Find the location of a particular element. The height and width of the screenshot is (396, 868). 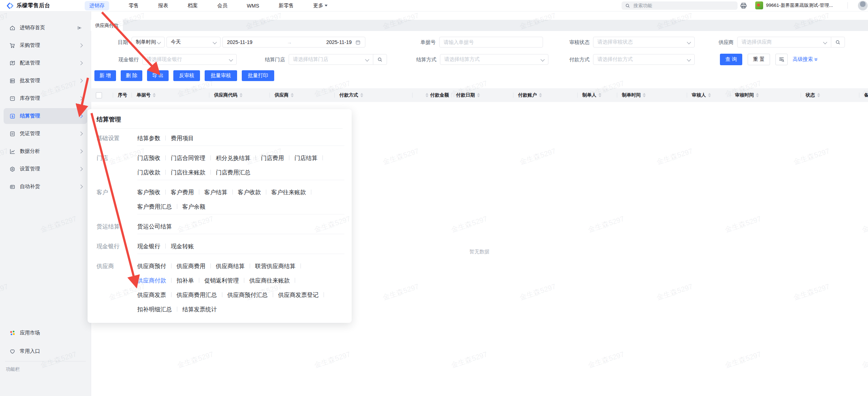

menu-item: 供应商发票 is located at coordinates (152, 295).